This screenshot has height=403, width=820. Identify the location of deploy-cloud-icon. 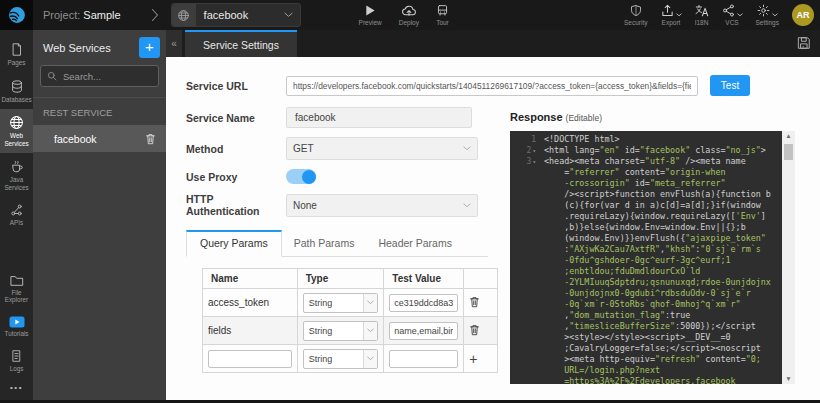
(409, 10).